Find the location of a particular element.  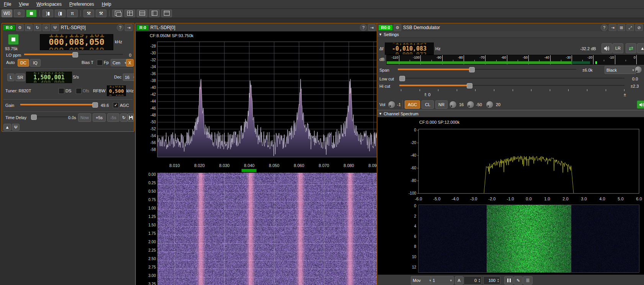

svg-text: 8.060 is located at coordinates (299, 165).